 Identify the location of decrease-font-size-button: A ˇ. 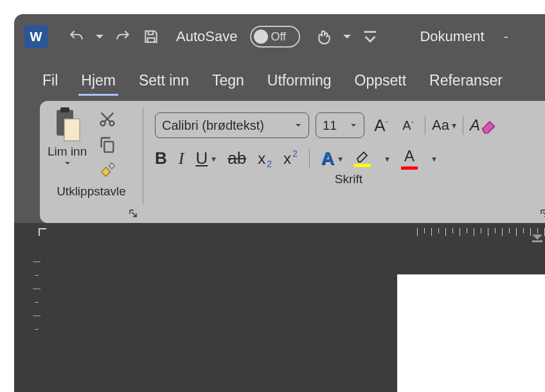
(408, 125).